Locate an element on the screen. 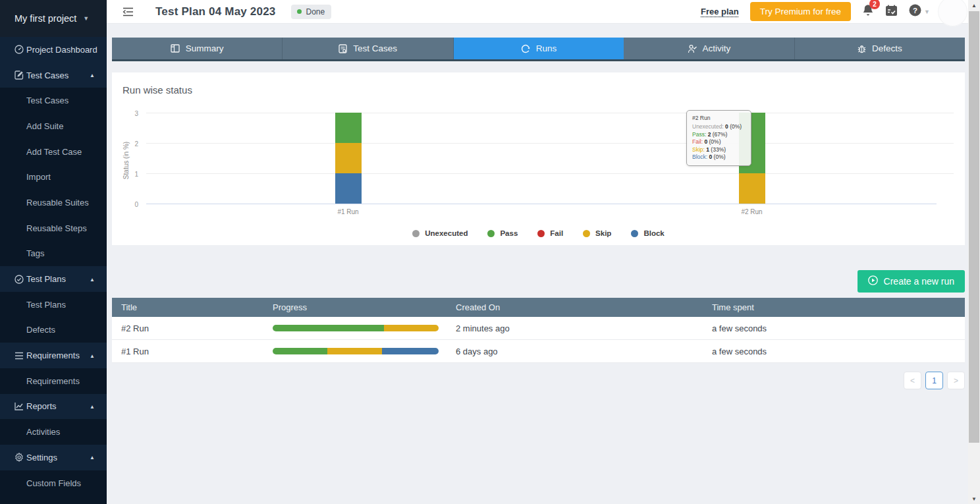  sidebar-item-reusable-suites: Reusable Suites is located at coordinates (53, 203).